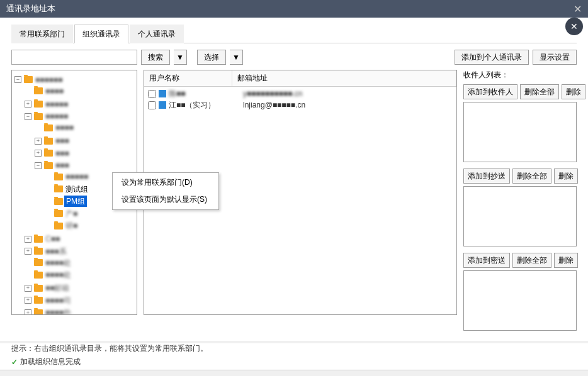 This screenshot has width=588, height=376. Describe the element at coordinates (237, 57) in the screenshot. I see `select-dropdown-button: ▼` at that location.